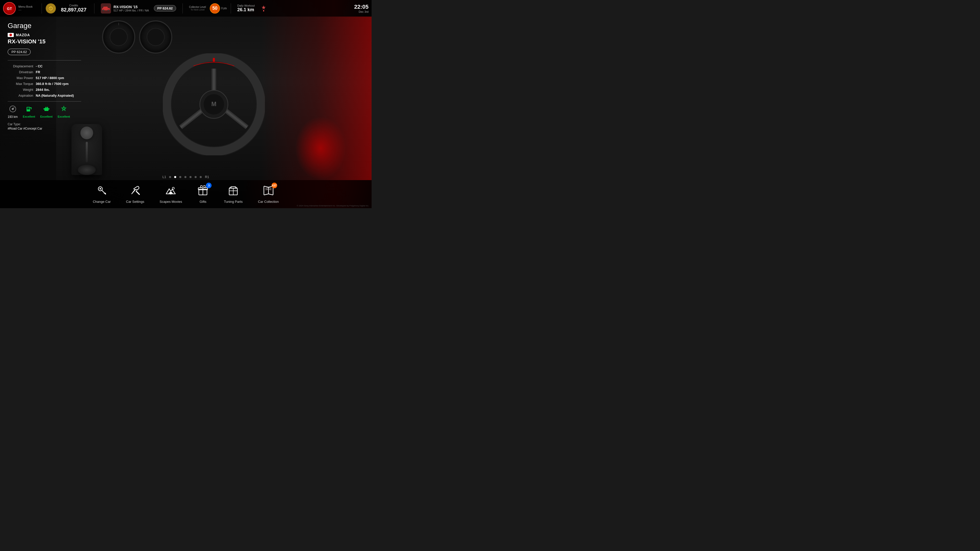  Describe the element at coordinates (54, 35) in the screenshot. I see `car-country: MAZDA` at that location.